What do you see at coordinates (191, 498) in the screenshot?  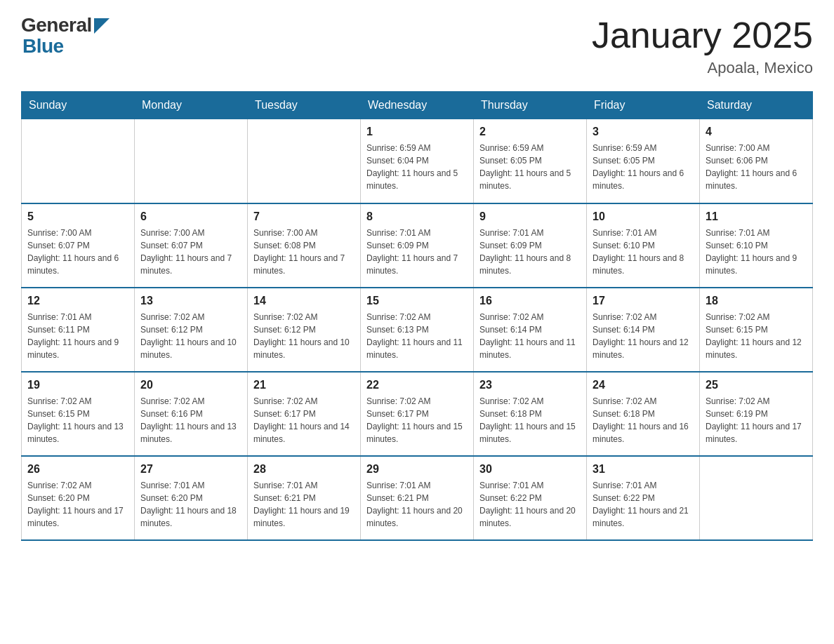 I see `day-cell-27: 27Sunrise: 7:01 AMSunset: 6:20 PMDayligh…` at bounding box center [191, 498].